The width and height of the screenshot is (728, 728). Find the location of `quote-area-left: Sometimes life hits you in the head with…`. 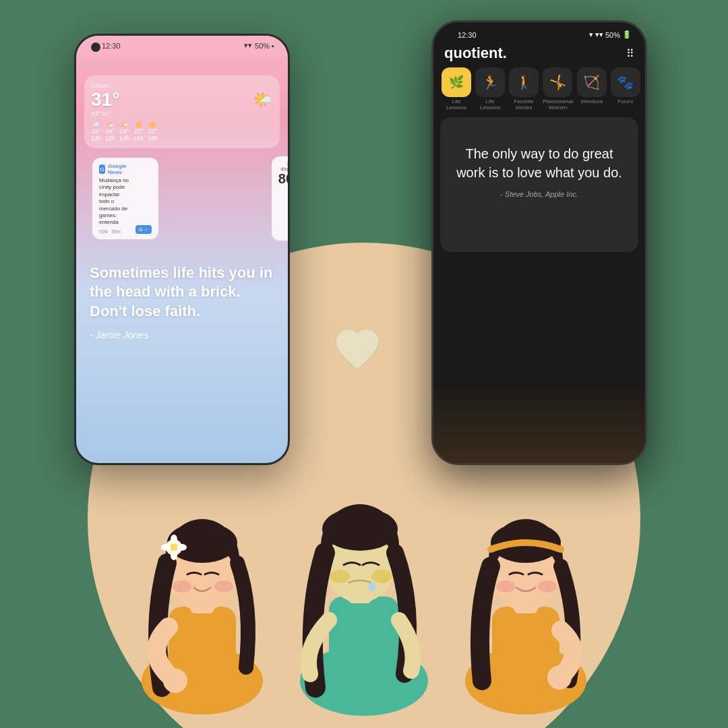

quote-area-left: Sometimes life hits you in the head with… is located at coordinates (182, 302).